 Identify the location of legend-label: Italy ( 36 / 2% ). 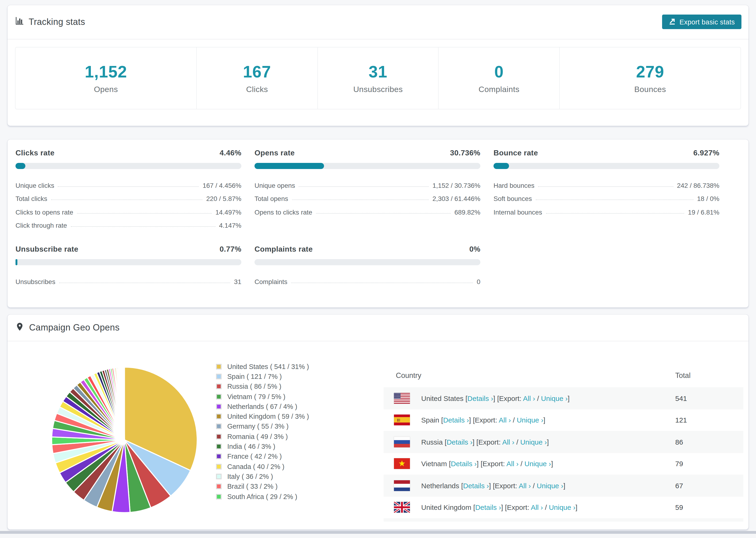
(250, 476).